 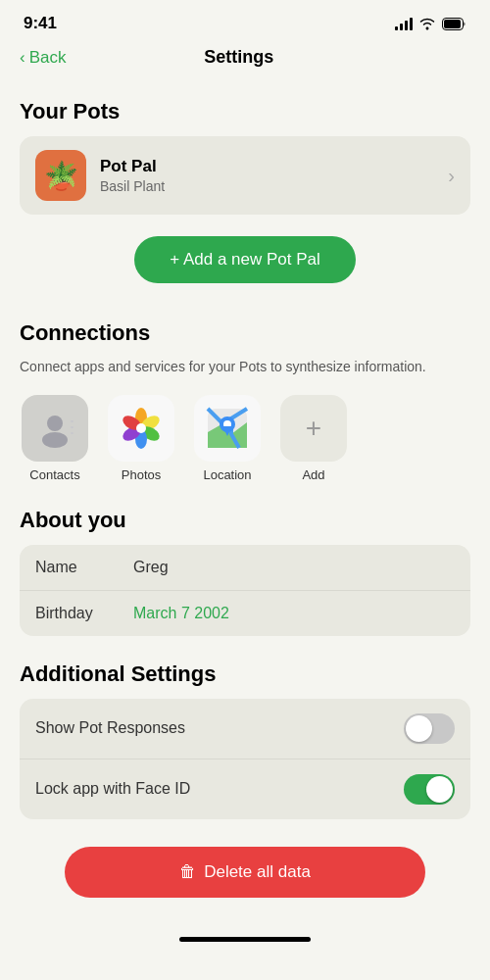 What do you see at coordinates (314, 428) in the screenshot?
I see `add-icon-bg: +` at bounding box center [314, 428].